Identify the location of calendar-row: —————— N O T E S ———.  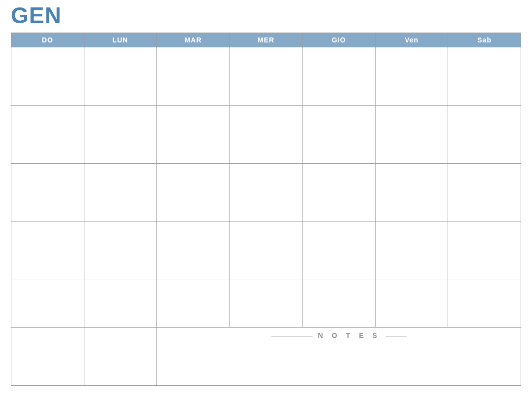
(266, 357).